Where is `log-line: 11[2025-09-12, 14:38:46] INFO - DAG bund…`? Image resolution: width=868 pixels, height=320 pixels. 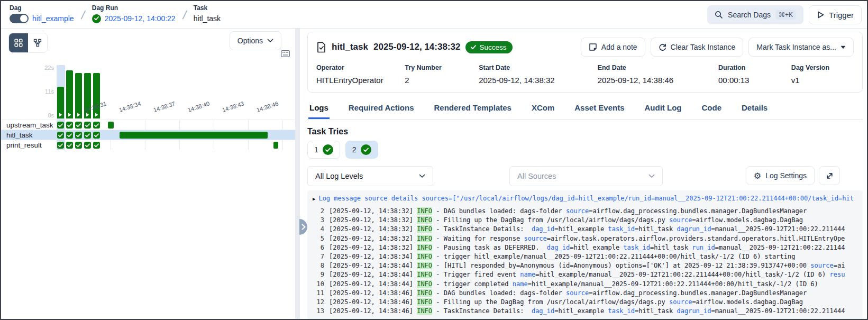
log-line: 11[2025-09-12, 14:38:46] INFO - DAG bund… is located at coordinates (588, 293).